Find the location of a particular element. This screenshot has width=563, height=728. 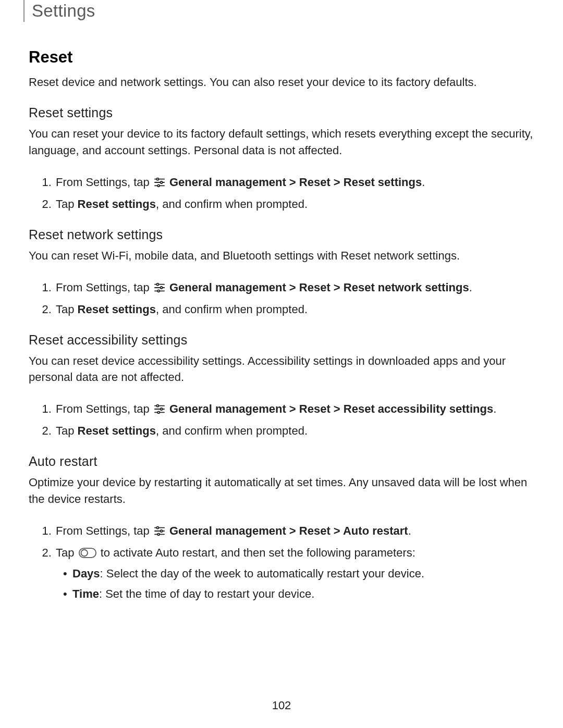

body-reset-settings: You can reset your device to its factory… is located at coordinates (282, 142).